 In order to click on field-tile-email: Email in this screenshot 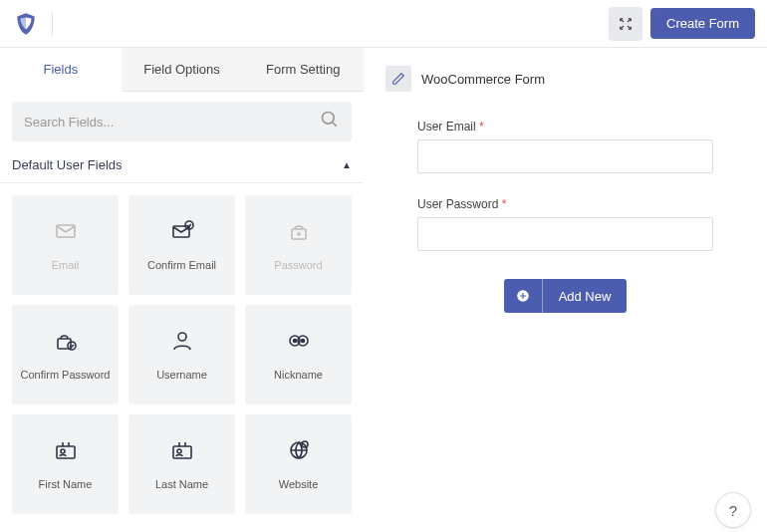, I will do `click(66, 245)`.